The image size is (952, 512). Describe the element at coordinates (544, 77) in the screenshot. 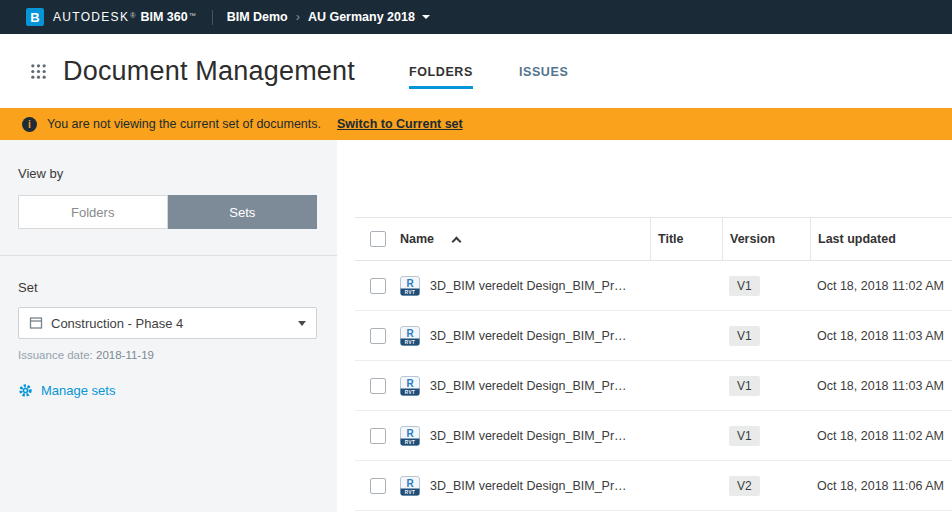

I see `tab-issues: ISSUES` at that location.